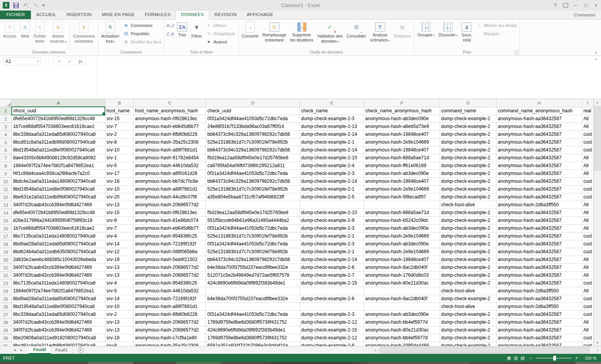 The width and height of the screenshot is (601, 364). What do you see at coordinates (587, 103) in the screenshot?
I see `column-header-I: I` at bounding box center [587, 103].